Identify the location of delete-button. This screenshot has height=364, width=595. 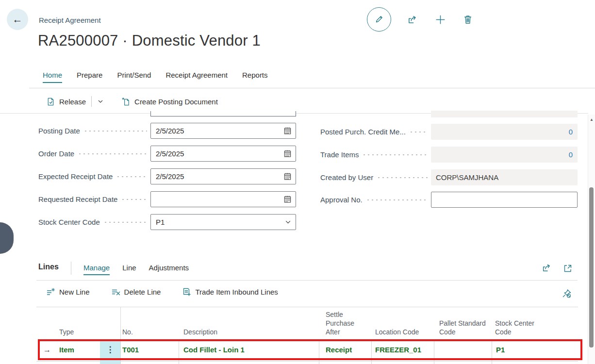
(468, 19).